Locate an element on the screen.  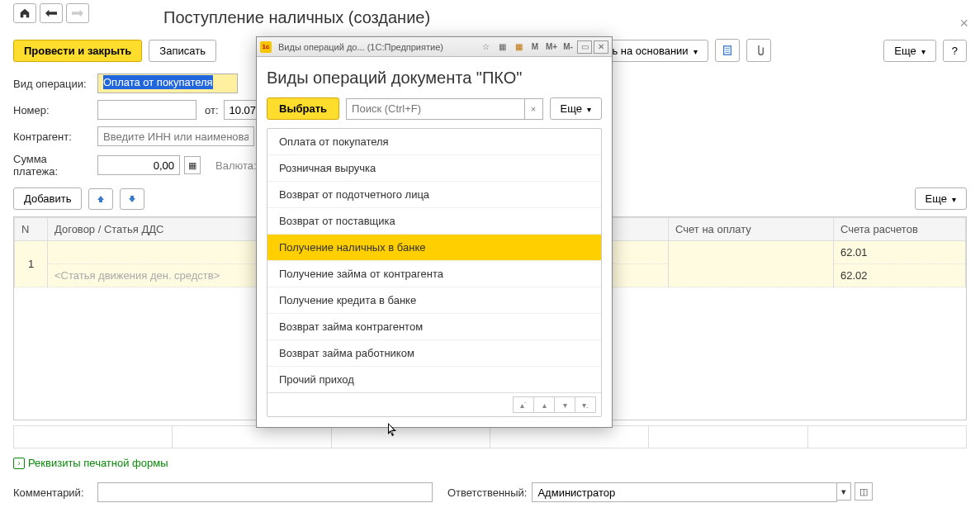
move-down-button is located at coordinates (132, 199).